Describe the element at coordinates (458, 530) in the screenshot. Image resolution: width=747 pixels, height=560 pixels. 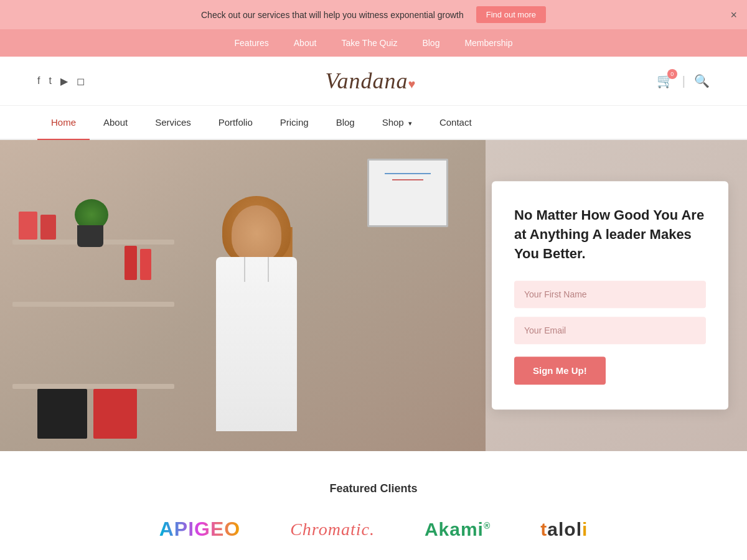
I see `client-akami: Akami®` at that location.